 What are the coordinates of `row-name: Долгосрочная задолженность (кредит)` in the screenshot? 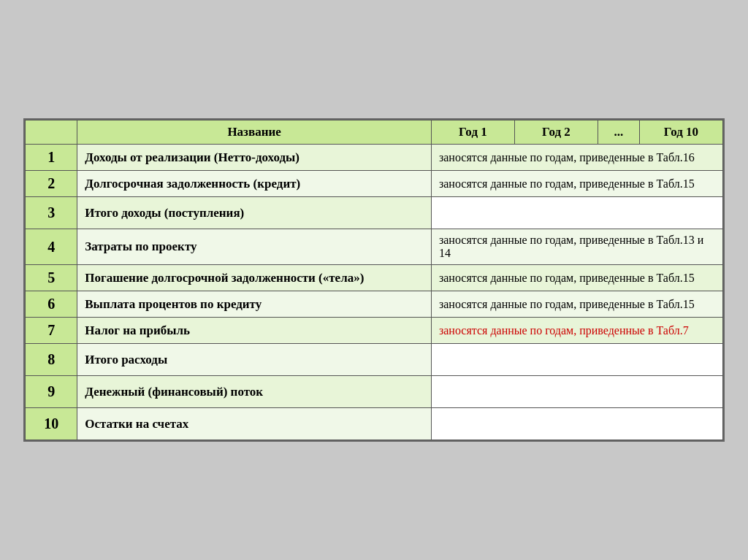 It's located at (254, 184).